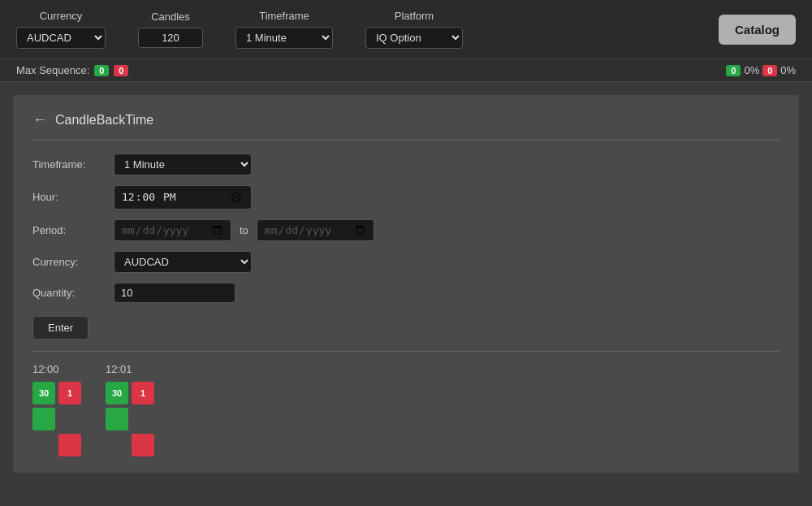 This screenshot has width=812, height=506. What do you see at coordinates (72, 70) in the screenshot?
I see `status-left: Max Sequence: 0 0` at bounding box center [72, 70].